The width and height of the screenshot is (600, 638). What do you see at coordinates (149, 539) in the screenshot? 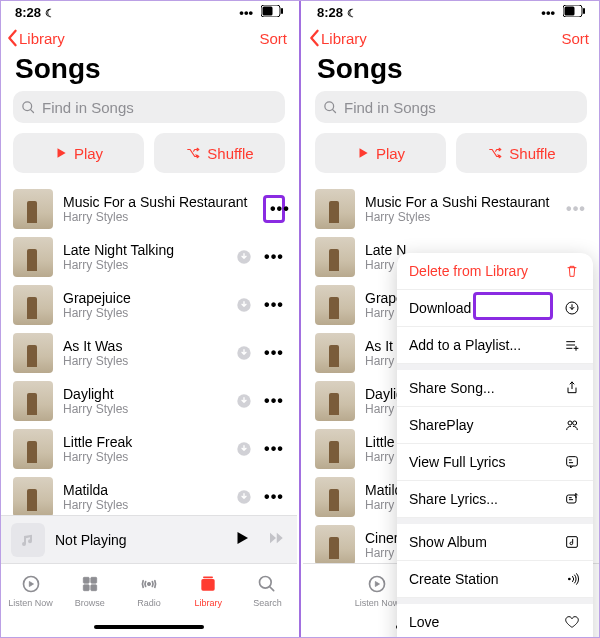
I see `now-playing-bar: Not Playing` at bounding box center [149, 539].